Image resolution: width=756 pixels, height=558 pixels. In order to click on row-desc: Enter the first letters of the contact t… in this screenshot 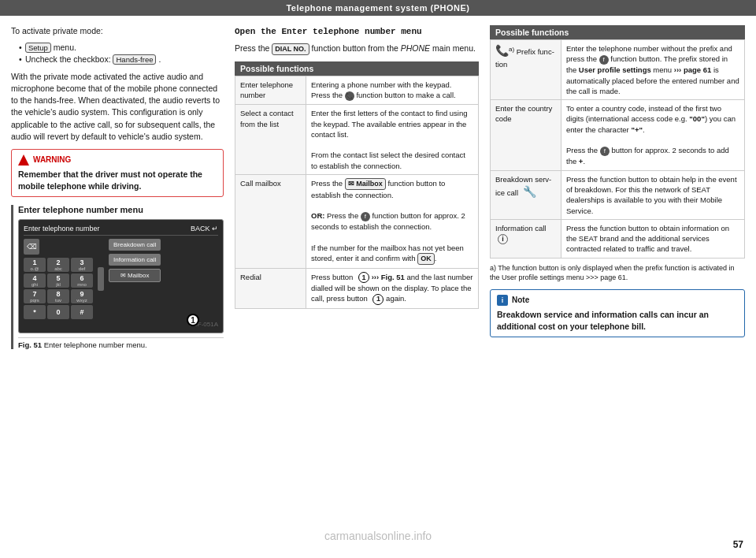, I will do `click(392, 140)`.